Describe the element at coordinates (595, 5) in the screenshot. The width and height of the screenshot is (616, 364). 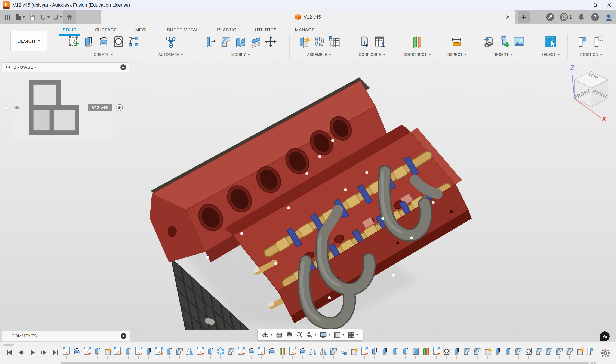
I see `restore-button` at that location.